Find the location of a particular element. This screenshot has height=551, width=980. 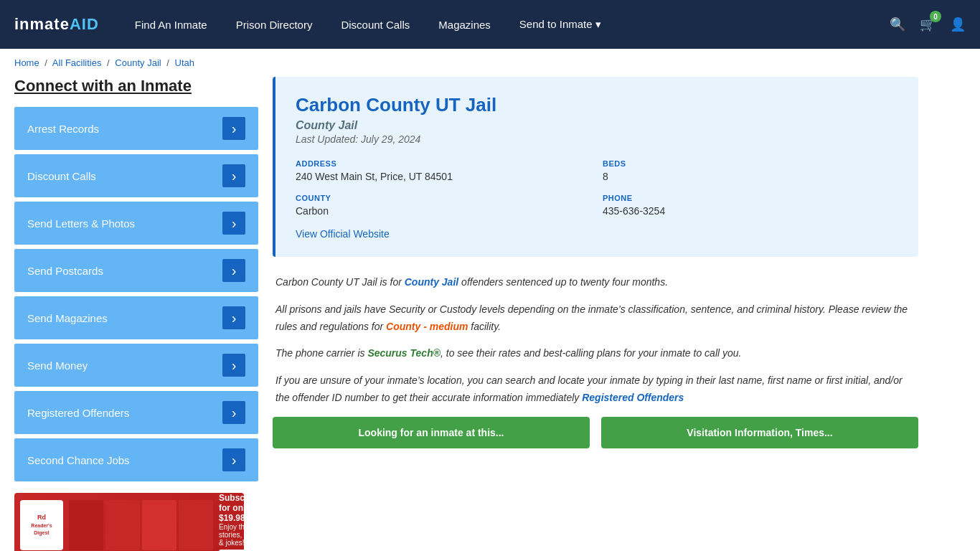

beds-section: BEDS 8 is located at coordinates (750, 171).